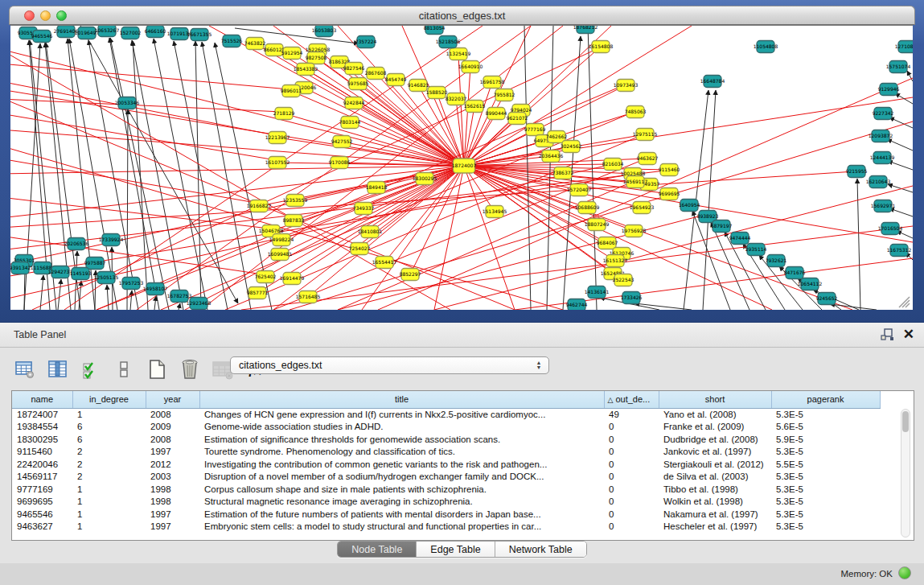 This screenshot has width=924, height=585. What do you see at coordinates (642, 208) in the screenshot?
I see `graph-node: 19654923` at bounding box center [642, 208].